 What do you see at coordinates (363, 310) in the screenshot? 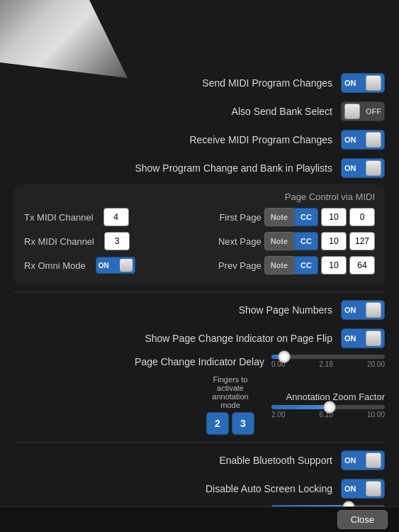
I see `show-page-numbers-toggle: ON` at bounding box center [363, 310].